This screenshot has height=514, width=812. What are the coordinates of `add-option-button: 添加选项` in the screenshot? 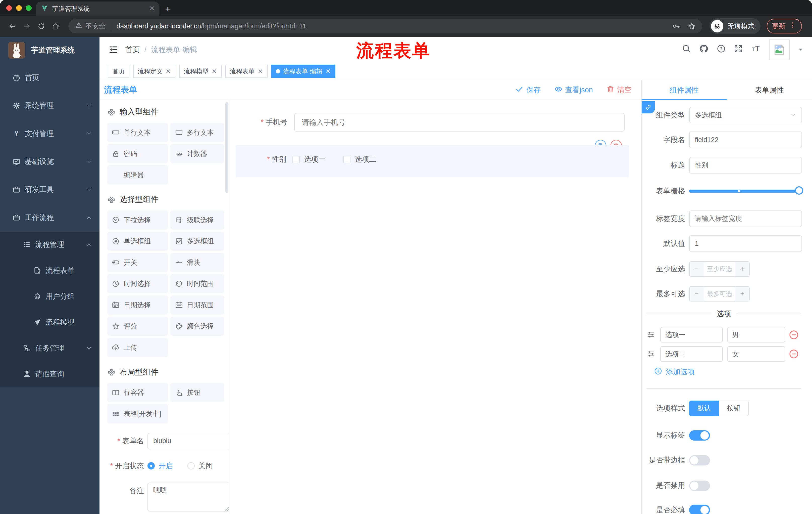 It's located at (674, 372).